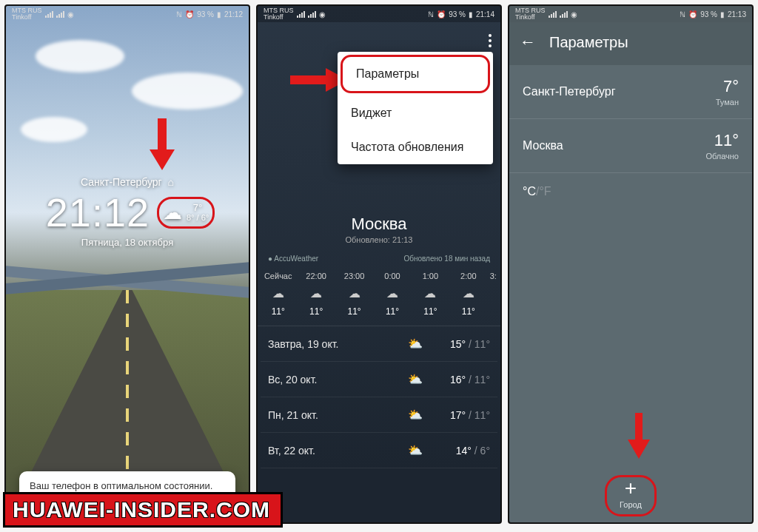 Image resolution: width=758 pixels, height=532 pixels. Describe the element at coordinates (379, 240) in the screenshot. I see `weather-updated: Обновлено: 21:13` at that location.